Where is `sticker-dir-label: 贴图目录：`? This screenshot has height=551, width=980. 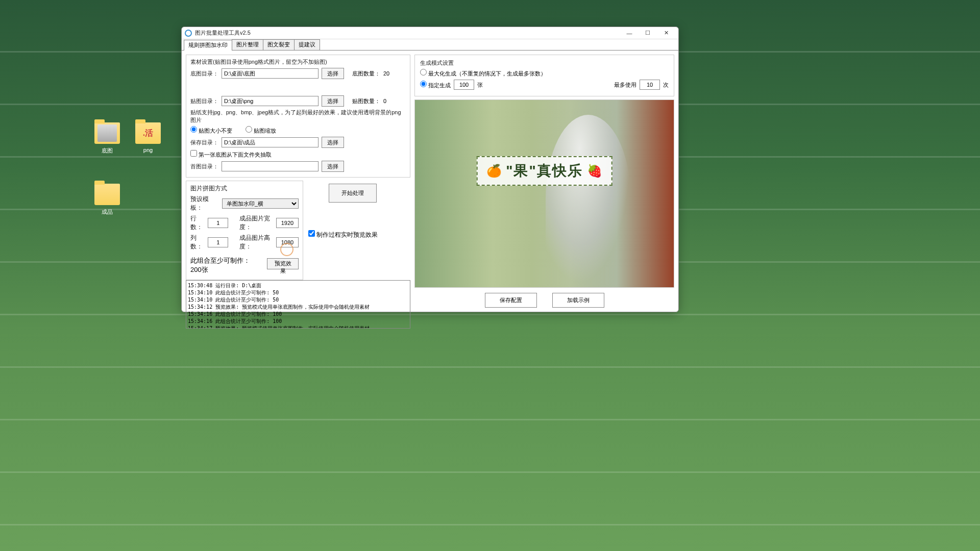 sticker-dir-label: 贴图目录： is located at coordinates (204, 101).